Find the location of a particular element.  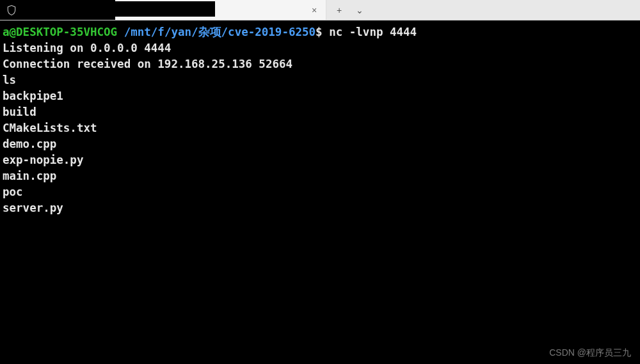

watermark: CSDN @程序员三九 is located at coordinates (590, 353).